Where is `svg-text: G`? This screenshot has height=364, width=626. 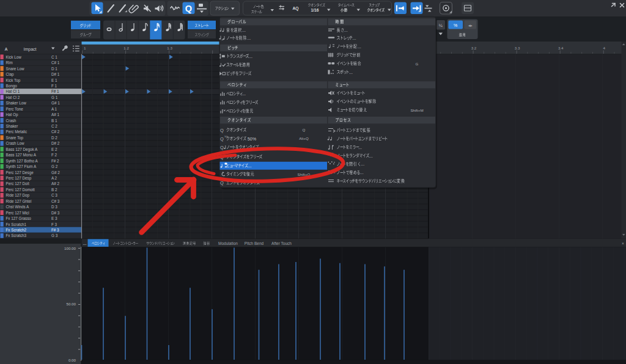 svg-text: G is located at coordinates (417, 64).